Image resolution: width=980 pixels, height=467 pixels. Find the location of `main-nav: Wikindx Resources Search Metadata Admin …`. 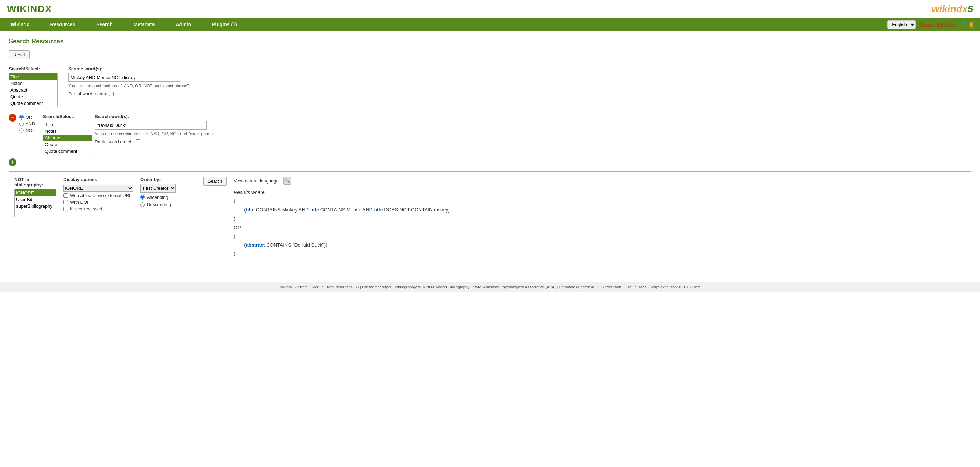

main-nav: Wikindx Resources Search Metadata Admin … is located at coordinates (490, 24).